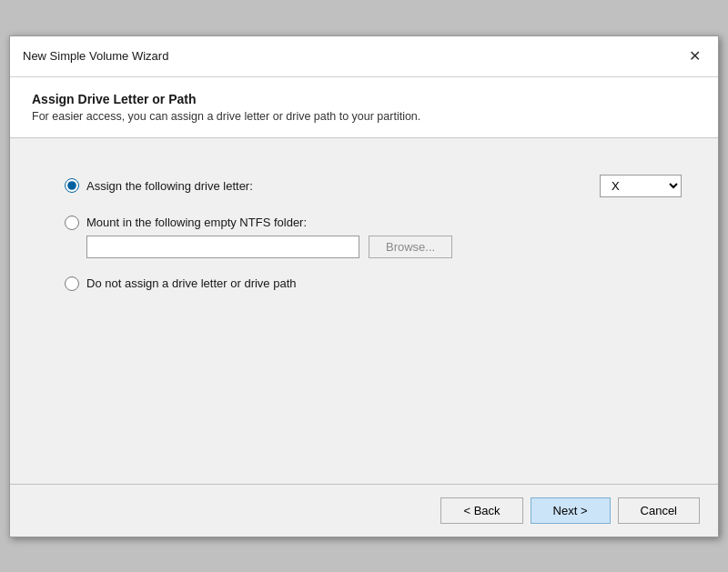 The image size is (728, 572). What do you see at coordinates (481, 511) in the screenshot?
I see `back-button: < Back` at bounding box center [481, 511].